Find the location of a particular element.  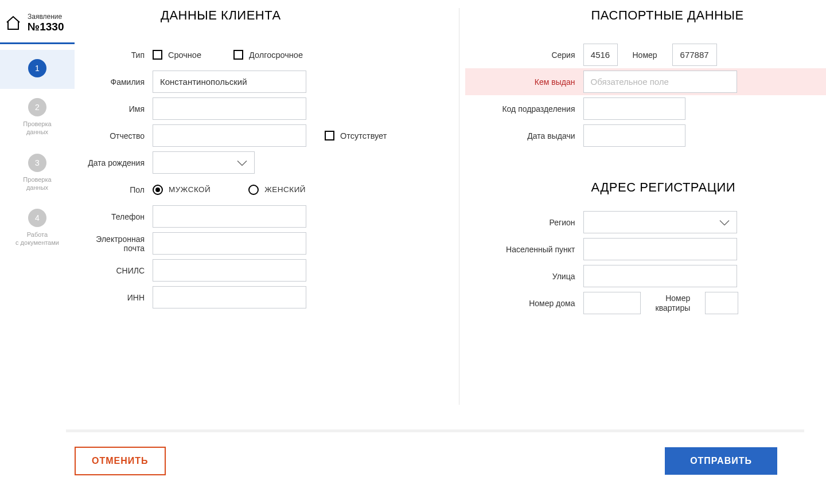

house-label: Номер дома is located at coordinates (524, 303).